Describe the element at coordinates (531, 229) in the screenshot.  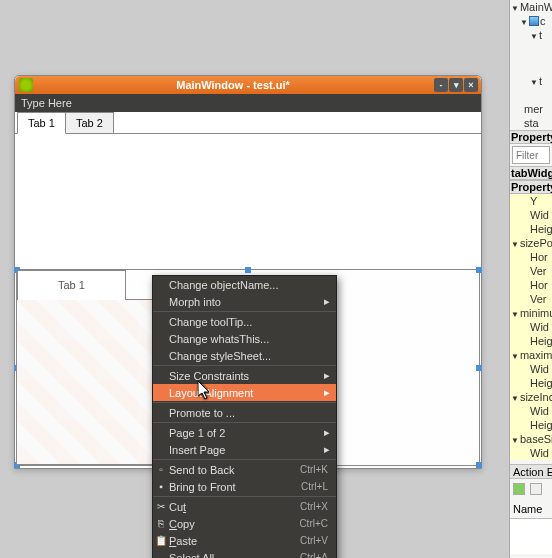
I see `prop-height: Heig` at that location.